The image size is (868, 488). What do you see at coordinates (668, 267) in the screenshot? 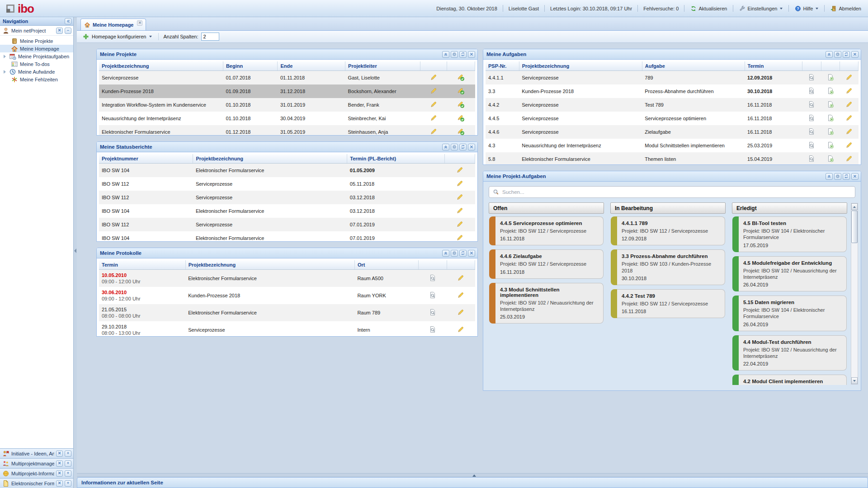
I see `kanban-card: 3.3 Prozess-Abnahme durchführen Projekt:…` at bounding box center [668, 267].